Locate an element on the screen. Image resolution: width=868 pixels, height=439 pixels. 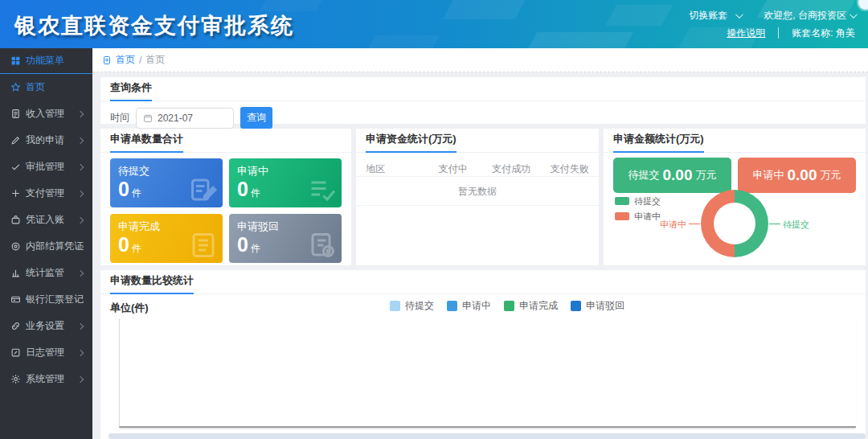
sidebar-item-label: 银行汇票登记 is located at coordinates (55, 299).